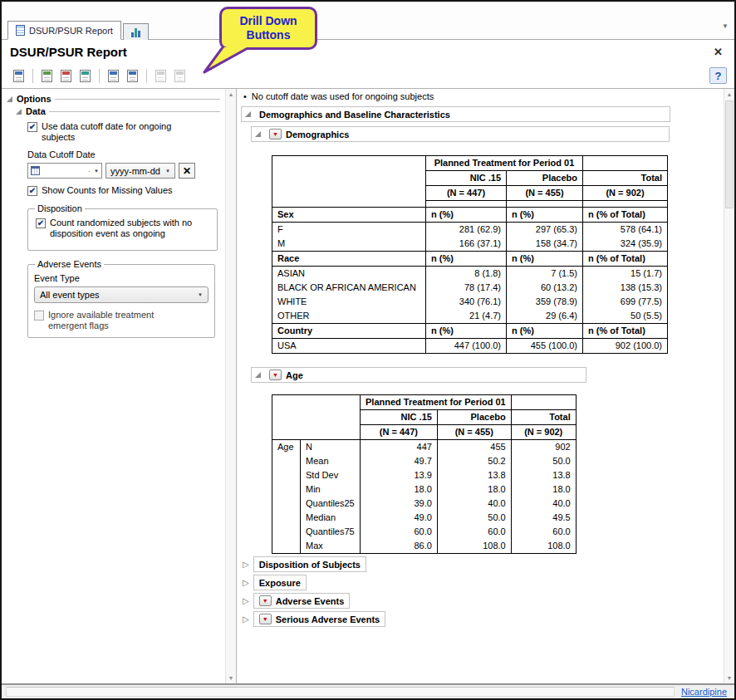 The width and height of the screenshot is (736, 700). What do you see at coordinates (71, 31) in the screenshot?
I see `tab-label: DSUR/PSUR Report` at bounding box center [71, 31].